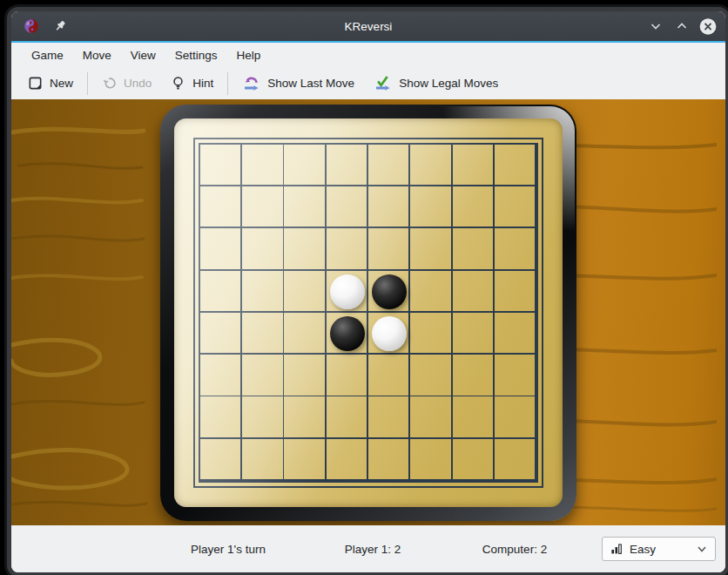  I want to click on show-last-move-button: Show Last Move, so click(298, 84).